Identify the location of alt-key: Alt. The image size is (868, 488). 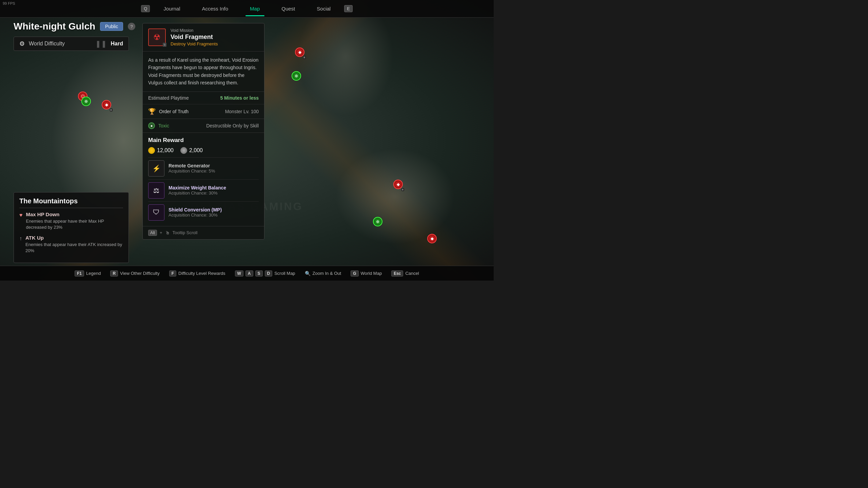
(153, 233).